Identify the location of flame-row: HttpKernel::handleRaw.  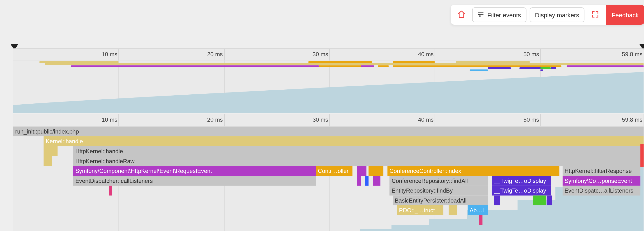
(328, 161).